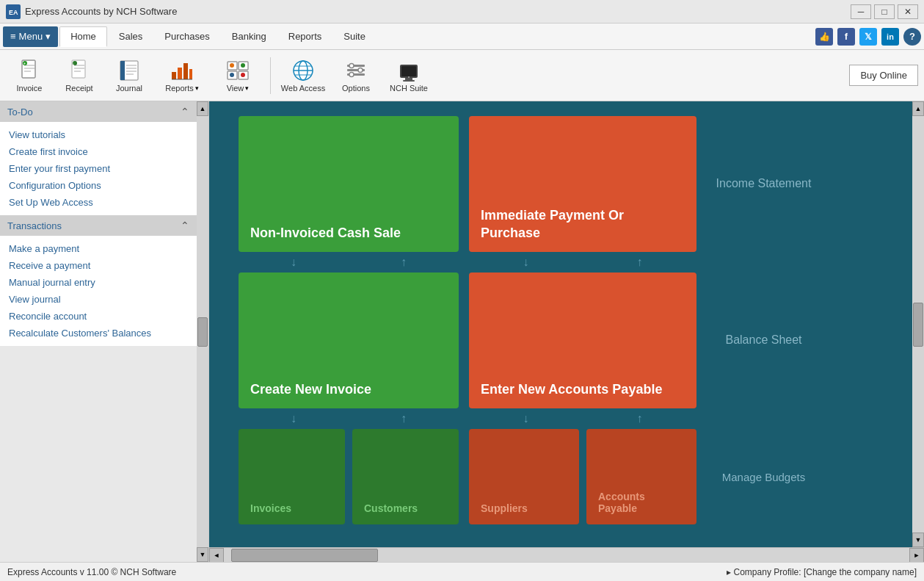  I want to click on journal-button: Journal, so click(129, 76).